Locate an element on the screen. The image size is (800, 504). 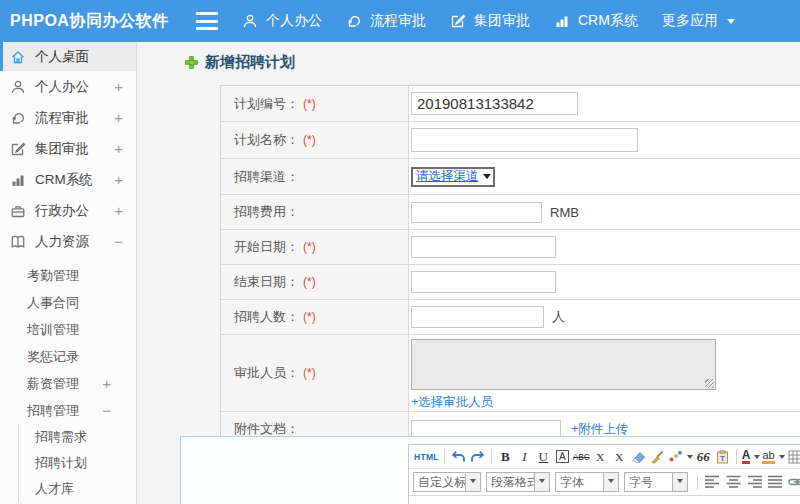
plan-name-input is located at coordinates (524, 140).